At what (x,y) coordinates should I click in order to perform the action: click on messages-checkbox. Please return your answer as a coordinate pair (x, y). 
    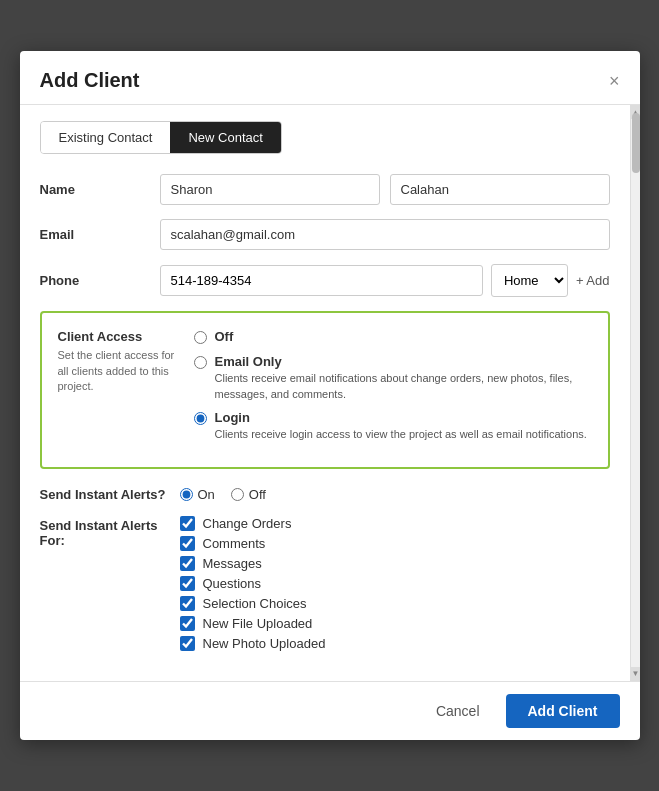
    Looking at the image, I should click on (188, 564).